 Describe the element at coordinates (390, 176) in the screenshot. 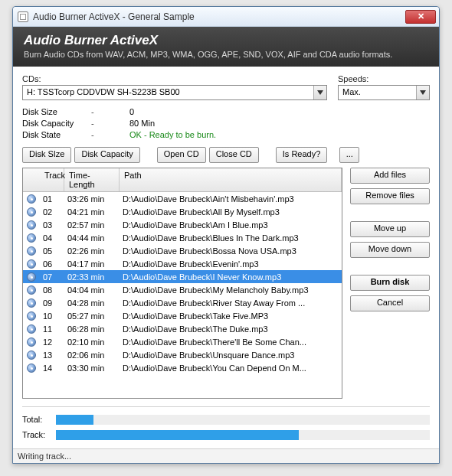

I see `add-files-button: Add files` at that location.